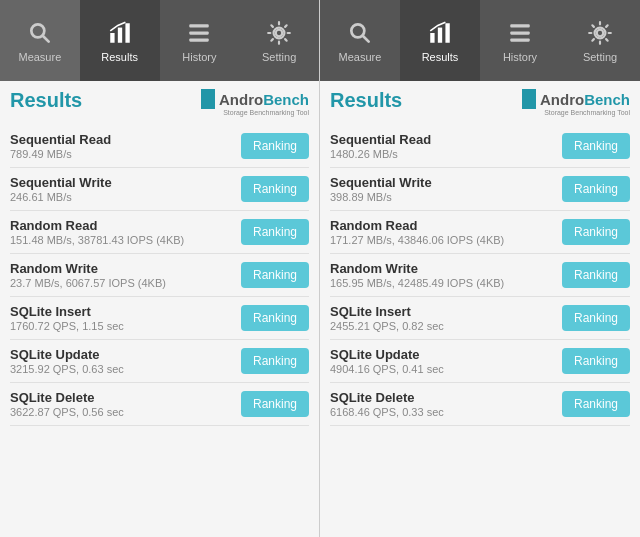  What do you see at coordinates (120, 57) in the screenshot?
I see `nav-label-results-0: Results` at bounding box center [120, 57].